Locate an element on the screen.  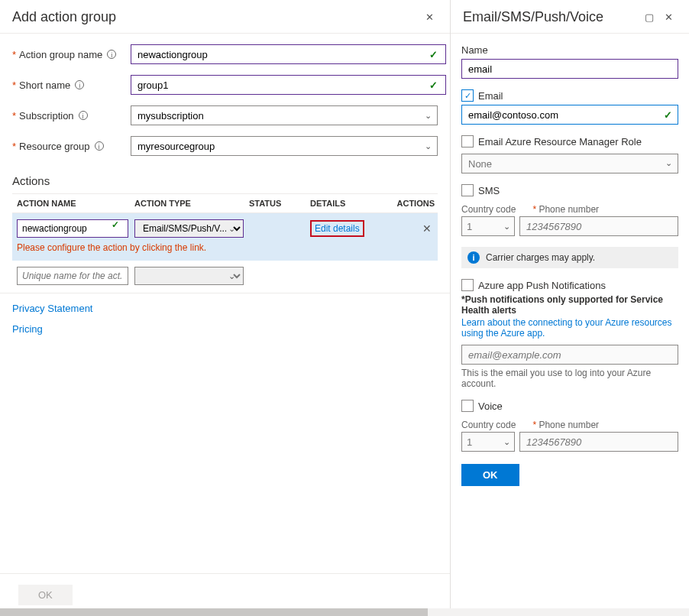
left-panel-header: Add action group ✕ is located at coordinates (225, 17).